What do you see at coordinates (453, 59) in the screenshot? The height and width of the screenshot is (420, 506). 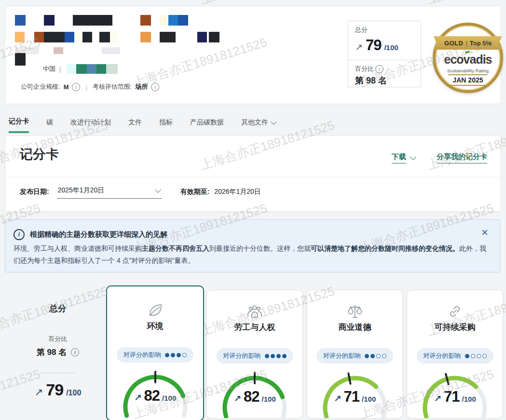 I see `logo-text: eco` at bounding box center [453, 59].